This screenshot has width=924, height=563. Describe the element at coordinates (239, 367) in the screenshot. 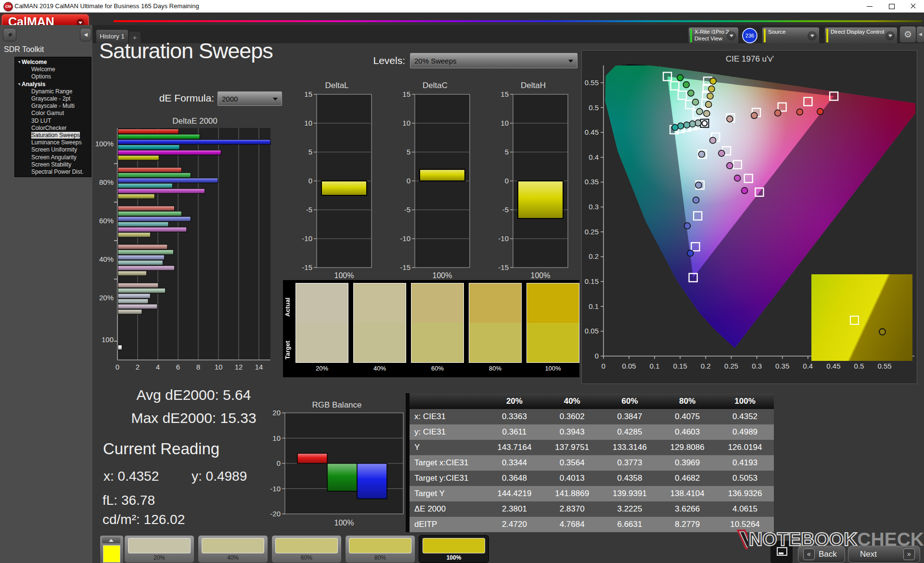

I see `svg-text: 12` at that location.